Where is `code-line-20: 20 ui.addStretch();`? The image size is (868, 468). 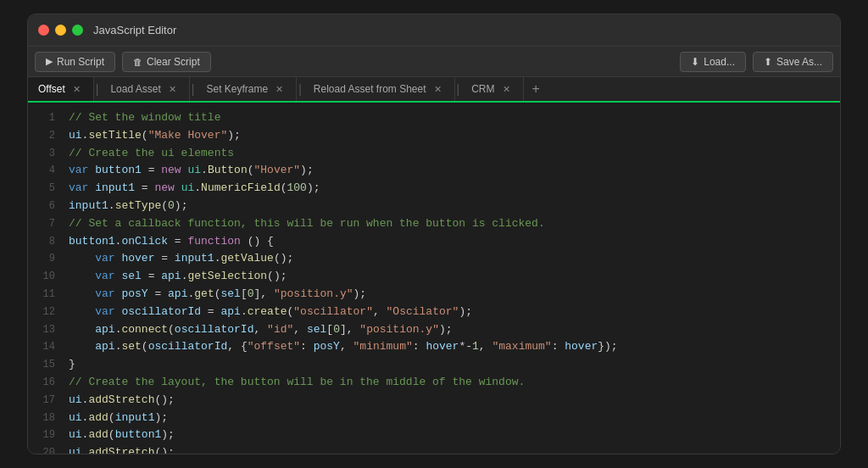 code-line-20: 20 ui.addStretch(); is located at coordinates (434, 449).